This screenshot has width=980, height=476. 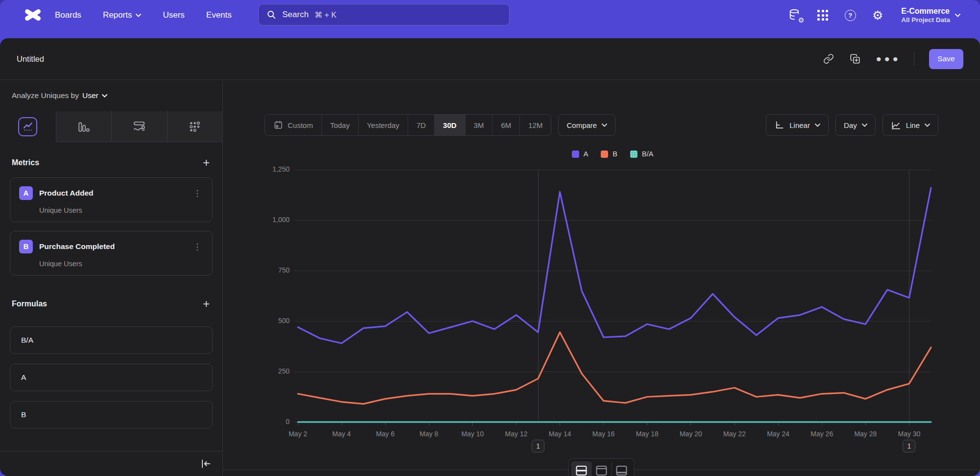 What do you see at coordinates (887, 59) in the screenshot?
I see `more-options-icon: ● ● ●` at bounding box center [887, 59].